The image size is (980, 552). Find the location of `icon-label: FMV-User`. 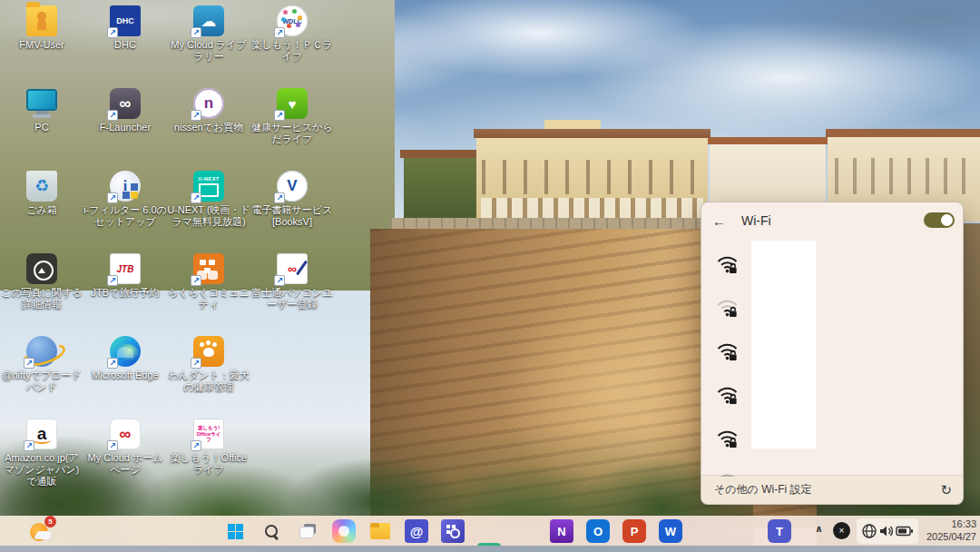

icon-label: FMV-User is located at coordinates (42, 45).